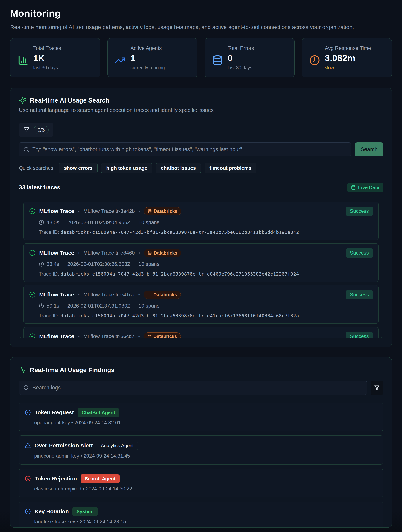  I want to click on trace-search-input, so click(185, 150).